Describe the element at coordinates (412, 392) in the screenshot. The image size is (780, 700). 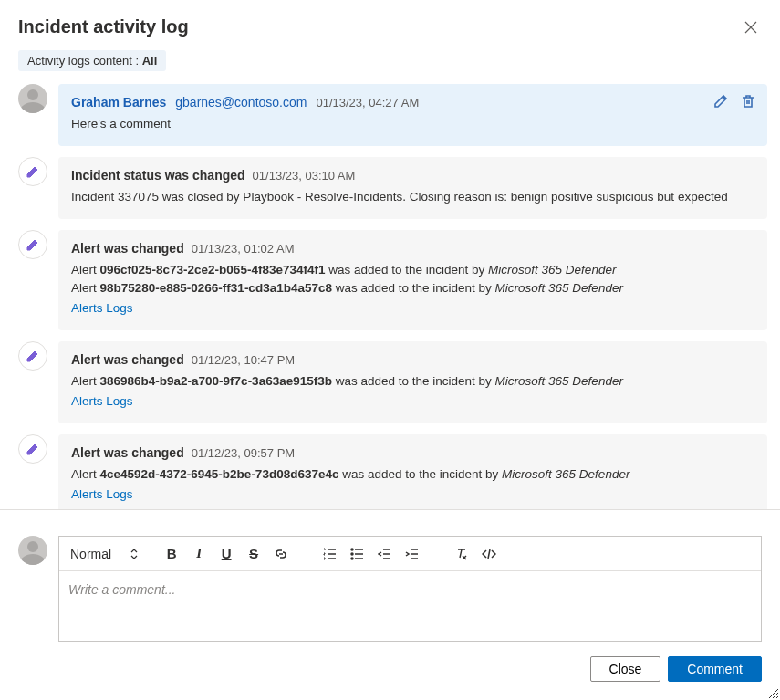
I see `entry-body: Alert 386986b4-b9a2-a700-9f7c-3a63ae915f…` at that location.